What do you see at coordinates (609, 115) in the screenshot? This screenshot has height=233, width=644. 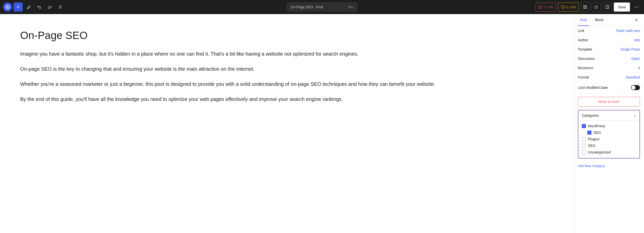 I see `categories-header: Categories ∧` at bounding box center [609, 115].